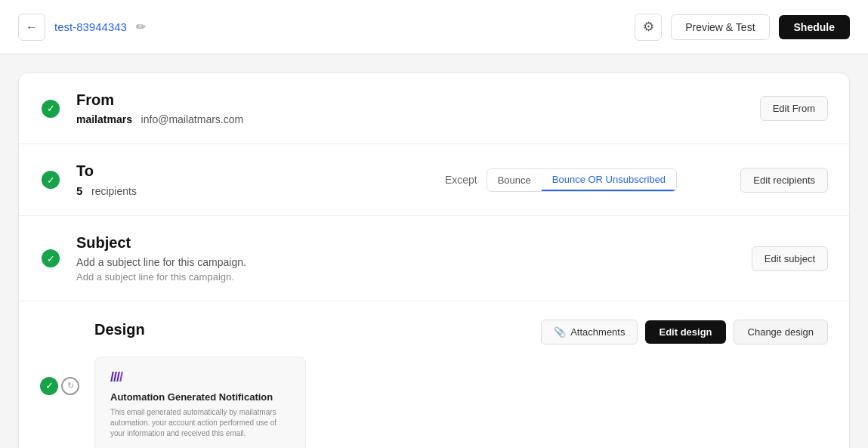 This screenshot has height=448, width=868. Describe the element at coordinates (790, 258) in the screenshot. I see `edit-subject-button: Edit subject` at that location.